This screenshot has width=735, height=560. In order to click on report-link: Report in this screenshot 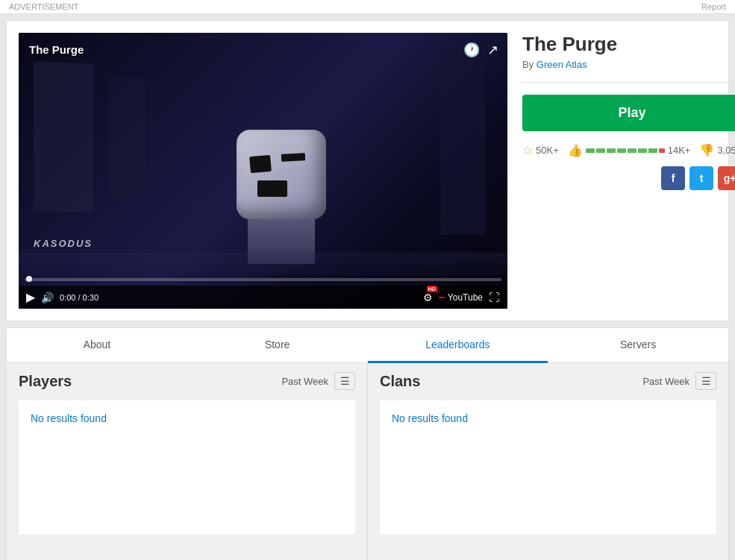, I will do `click(713, 7)`.